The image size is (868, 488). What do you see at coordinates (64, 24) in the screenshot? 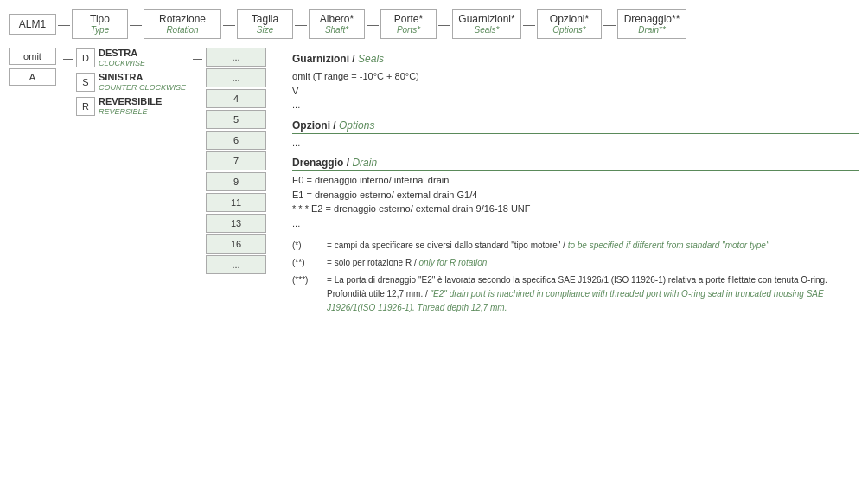
I see `connector-1: —` at bounding box center [64, 24].